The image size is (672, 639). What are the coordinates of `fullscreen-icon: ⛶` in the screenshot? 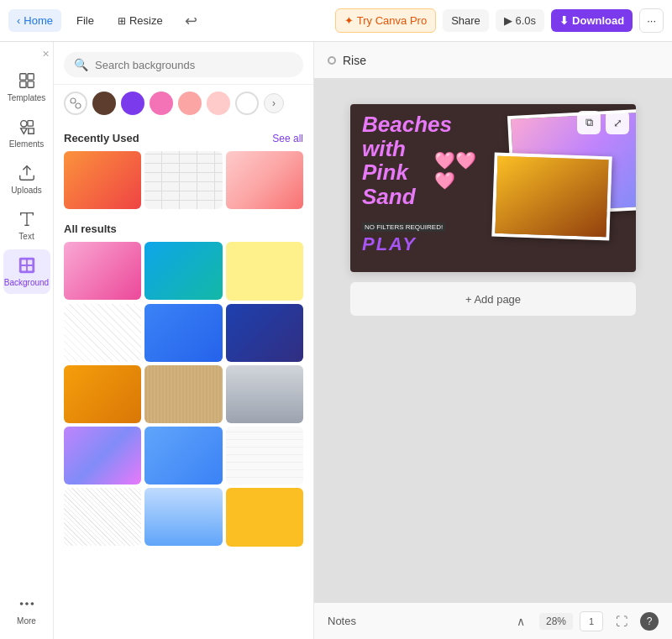 It's located at (622, 621).